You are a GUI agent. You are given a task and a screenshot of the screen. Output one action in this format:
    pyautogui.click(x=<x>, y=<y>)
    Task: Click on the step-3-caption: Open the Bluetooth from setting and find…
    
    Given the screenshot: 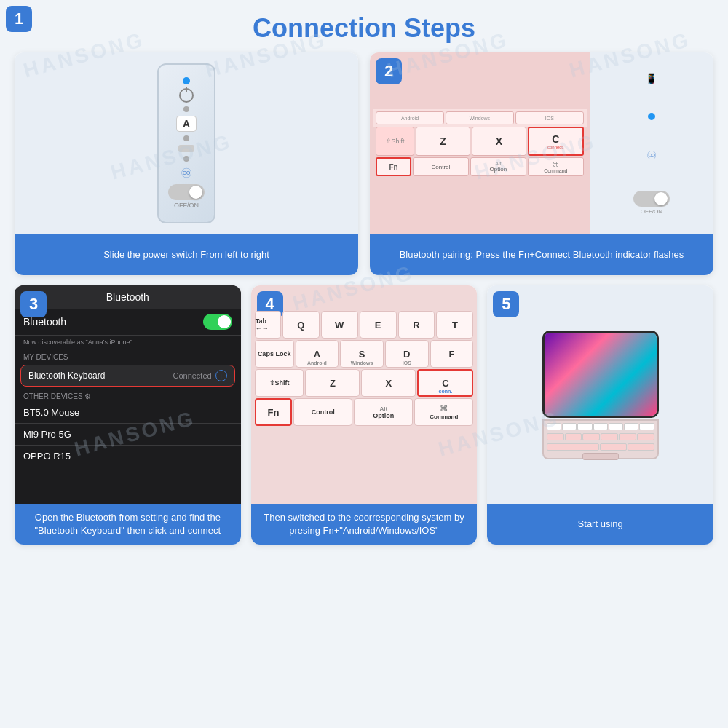 What is the action you would take?
    pyautogui.click(x=128, y=524)
    